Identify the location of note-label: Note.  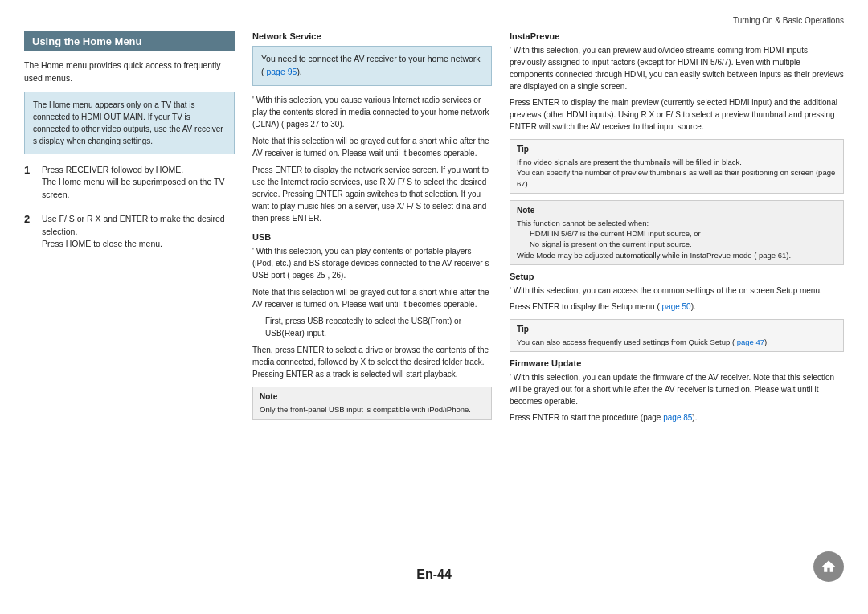
(372, 397).